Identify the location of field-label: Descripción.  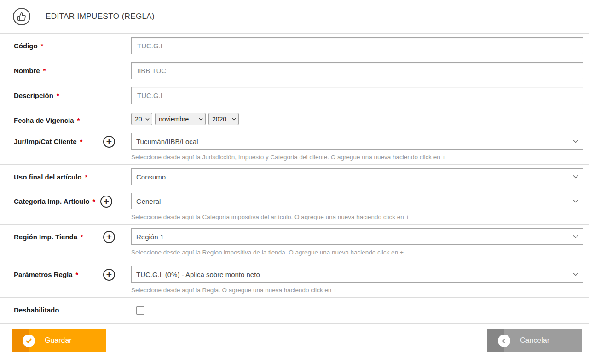
(34, 96).